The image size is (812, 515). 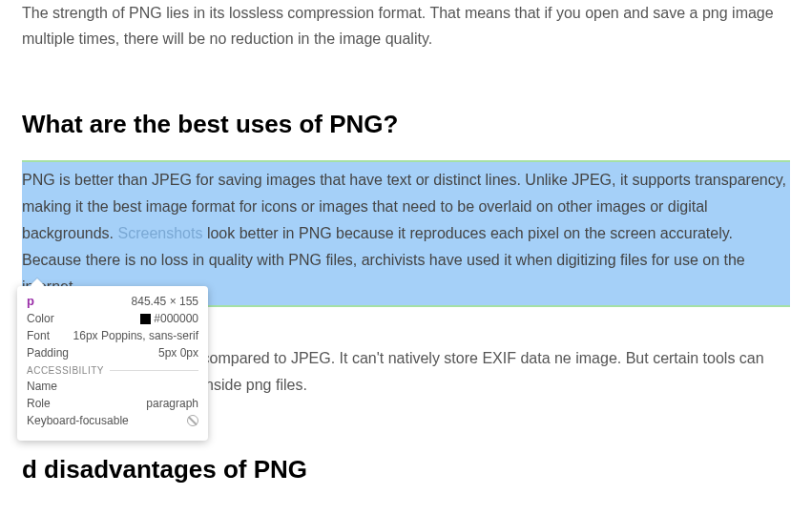 What do you see at coordinates (42, 386) in the screenshot?
I see `tooltip-a11y-name-label: Name` at bounding box center [42, 386].